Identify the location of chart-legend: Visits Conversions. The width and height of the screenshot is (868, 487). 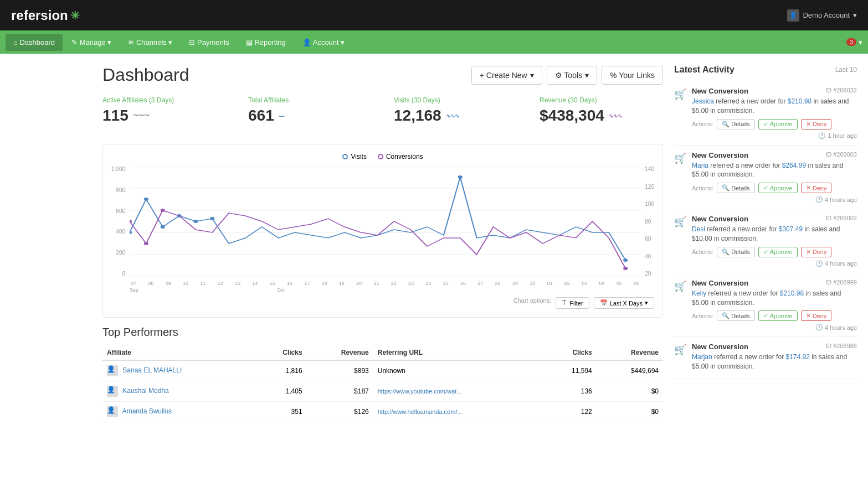
(383, 157).